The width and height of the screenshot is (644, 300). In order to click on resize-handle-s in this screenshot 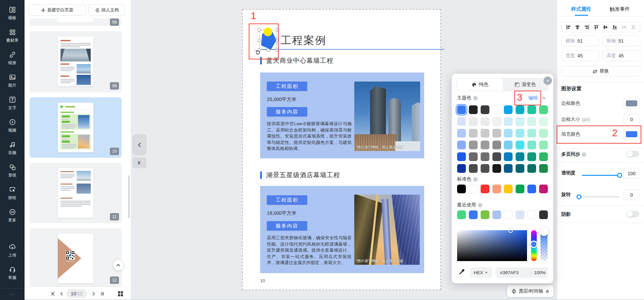, I will do `click(268, 50)`.